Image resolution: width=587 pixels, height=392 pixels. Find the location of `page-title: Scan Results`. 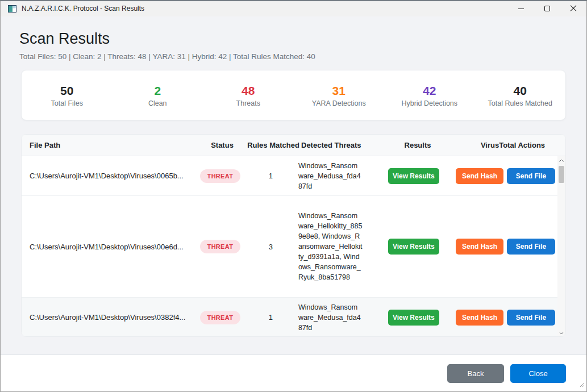

page-title: Scan Results is located at coordinates (293, 39).